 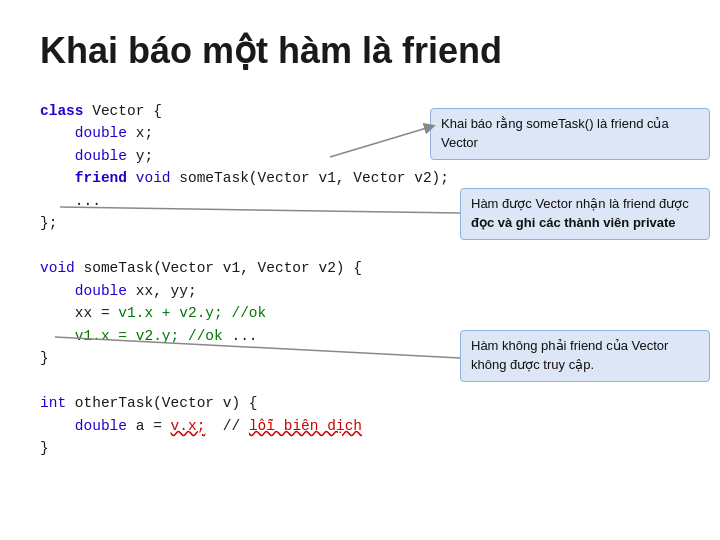 I want to click on code-text: Vector {, so click(x=127, y=111).